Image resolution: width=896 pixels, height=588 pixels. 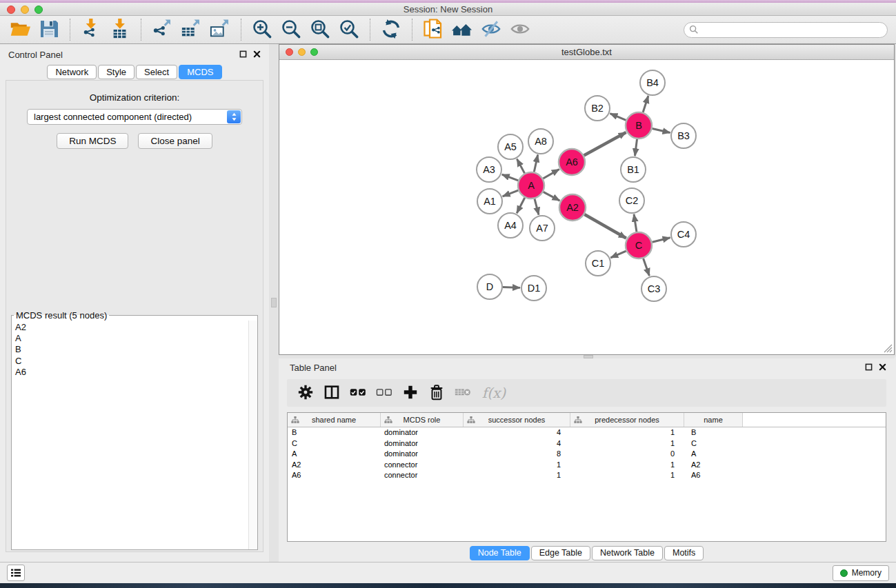 I want to click on graph-node-A5: A5, so click(x=510, y=147).